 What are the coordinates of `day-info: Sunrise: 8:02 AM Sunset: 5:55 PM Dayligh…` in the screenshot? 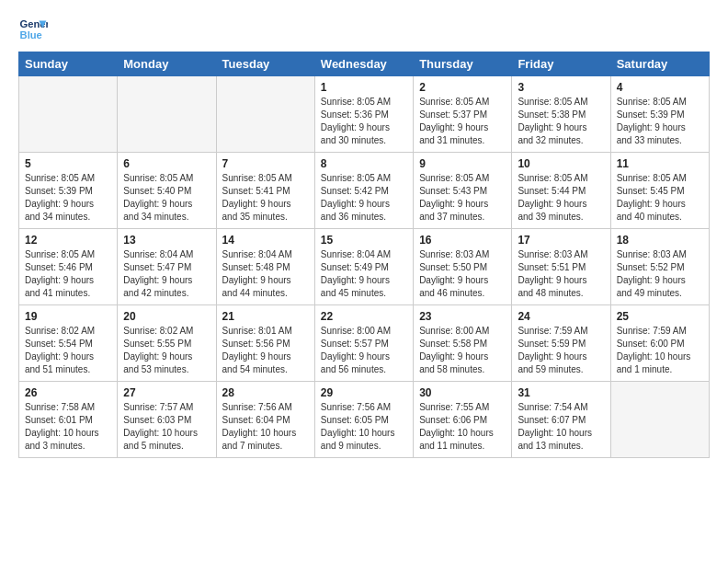 It's located at (166, 350).